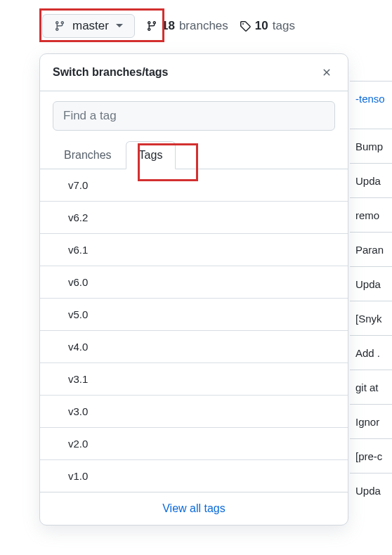 The height and width of the screenshot is (555, 392). I want to click on branches-label: branches, so click(204, 26).